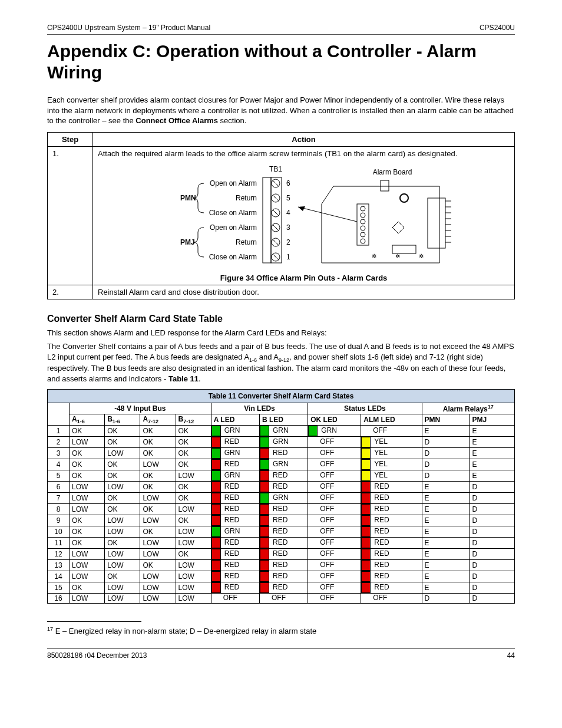 The height and width of the screenshot is (728, 562). Describe the element at coordinates (282, 532) in the screenshot. I see `table-row: 10OKLOWOKLOWGRNREDOFFREDED` at that location.